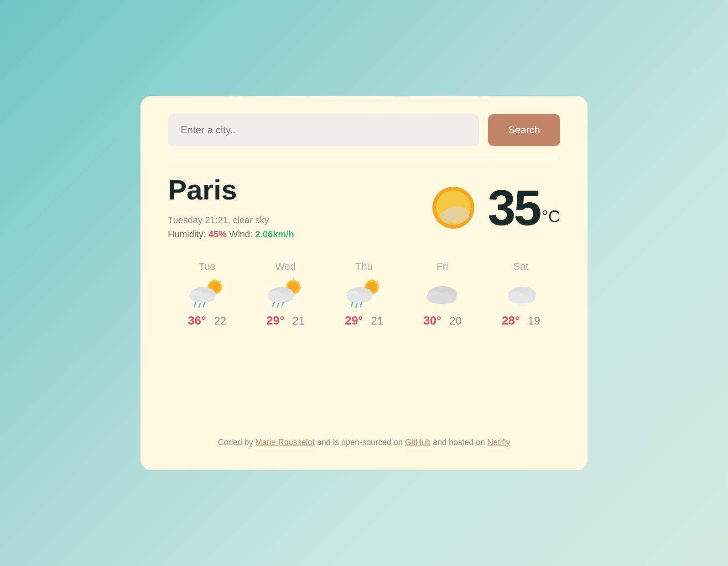 The width and height of the screenshot is (728, 566). I want to click on forecast-temps-tue: 36° 22, so click(207, 320).